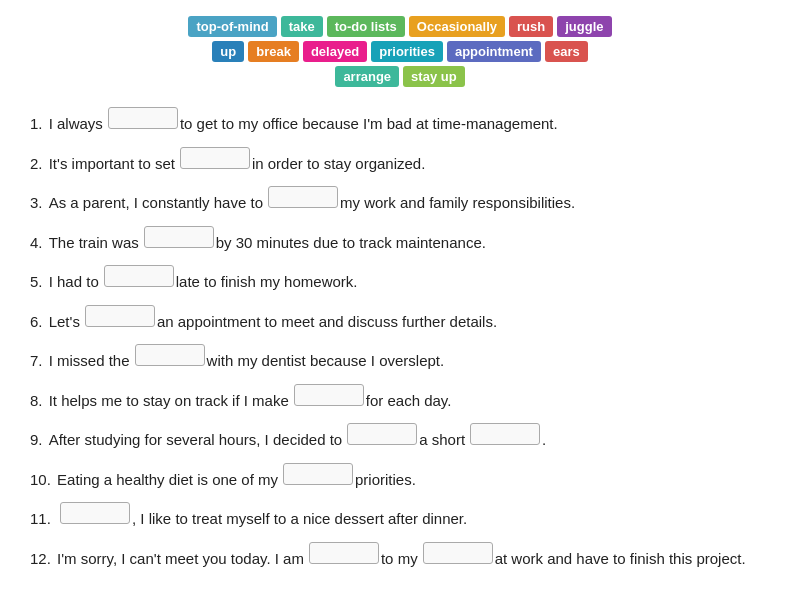 This screenshot has width=800, height=600. I want to click on sentence-text: to get to my office because I'm bad at t…, so click(369, 124).